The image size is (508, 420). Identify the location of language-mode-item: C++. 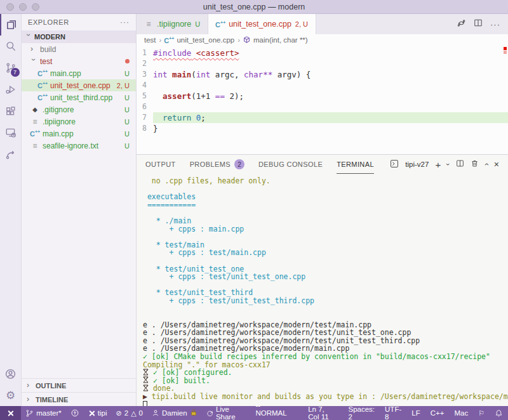
(438, 413).